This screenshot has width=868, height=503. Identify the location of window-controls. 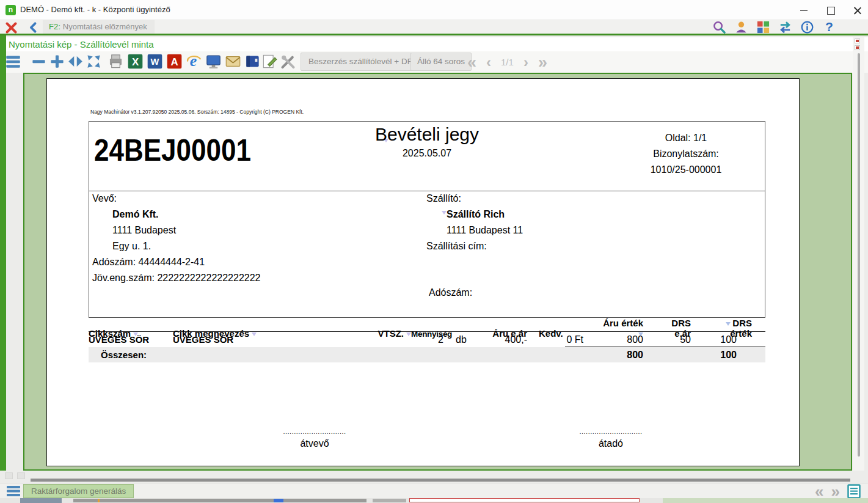
(831, 10).